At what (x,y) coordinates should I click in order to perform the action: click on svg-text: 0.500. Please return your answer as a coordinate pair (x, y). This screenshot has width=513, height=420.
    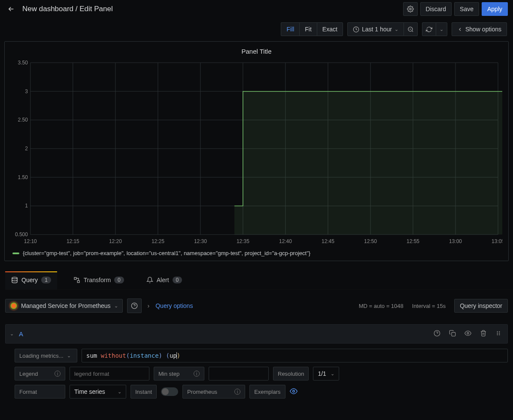
    Looking at the image, I should click on (21, 234).